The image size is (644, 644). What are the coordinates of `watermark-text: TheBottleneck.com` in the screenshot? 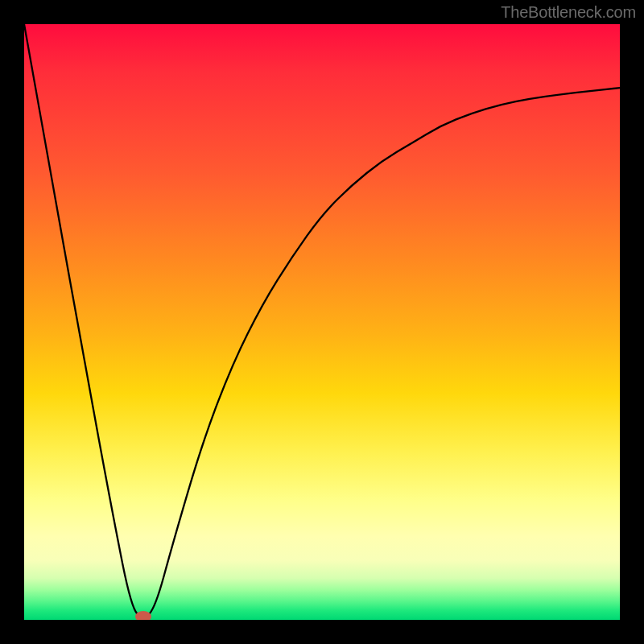 It's located at (568, 13).